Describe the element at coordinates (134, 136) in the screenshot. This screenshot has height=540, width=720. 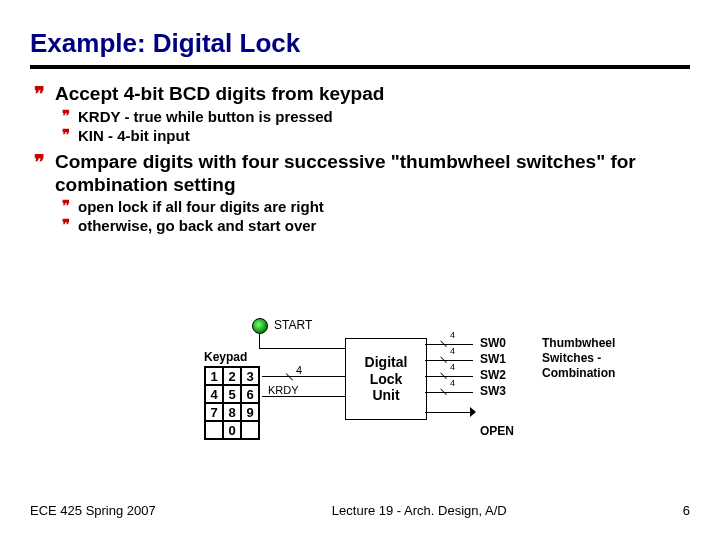
I see `bullet-1b-text: KIN - 4-bit input` at that location.